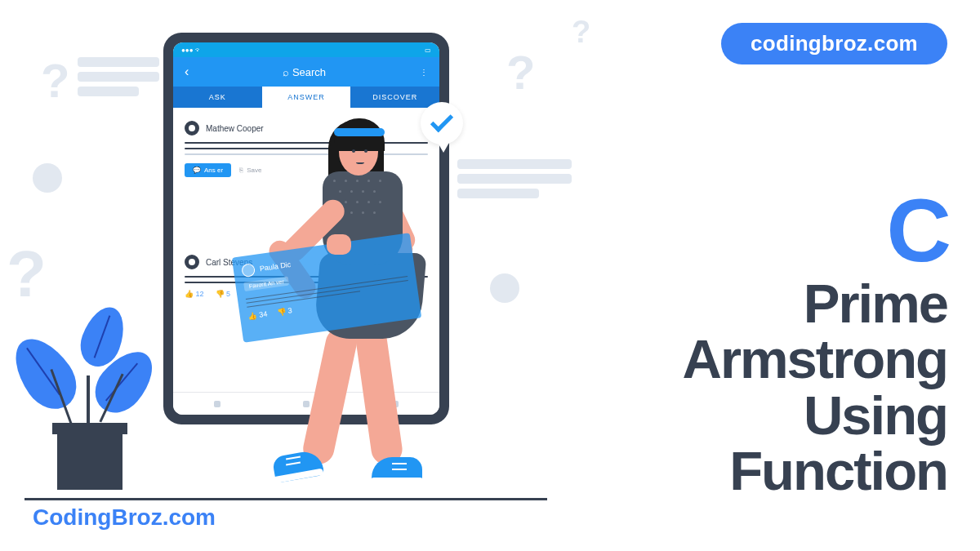 The height and width of the screenshot is (551, 980). Describe the element at coordinates (217, 97) in the screenshot. I see `tab-ask: ASK` at that location.